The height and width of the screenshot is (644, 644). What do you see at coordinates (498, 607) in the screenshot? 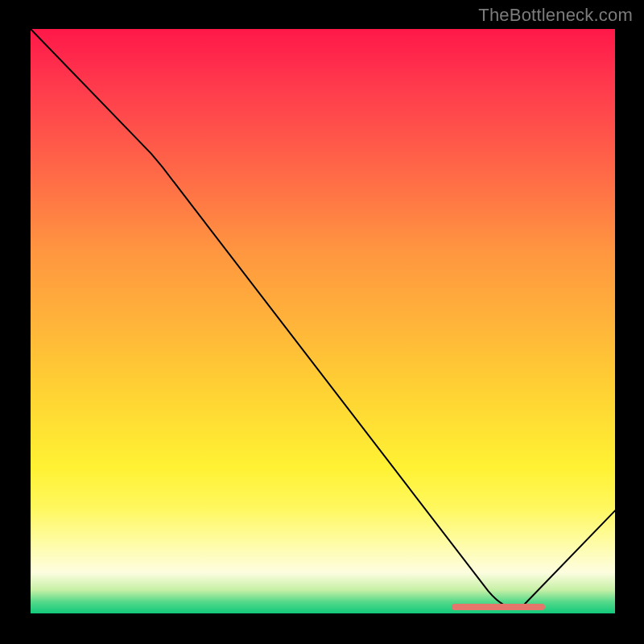
I see `sweet-spot-marker` at bounding box center [498, 607].